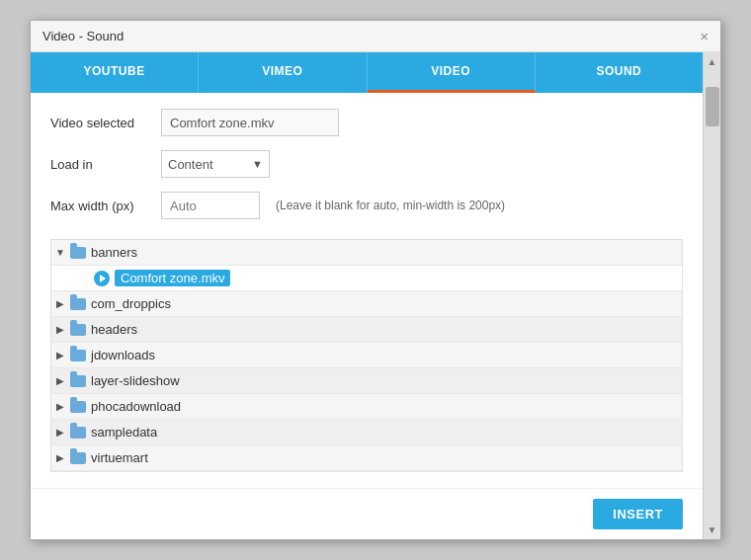 This screenshot has width=751, height=560. What do you see at coordinates (215, 164) in the screenshot?
I see `load-in-select-wrap: Content Popup Iframe ▼` at bounding box center [215, 164].